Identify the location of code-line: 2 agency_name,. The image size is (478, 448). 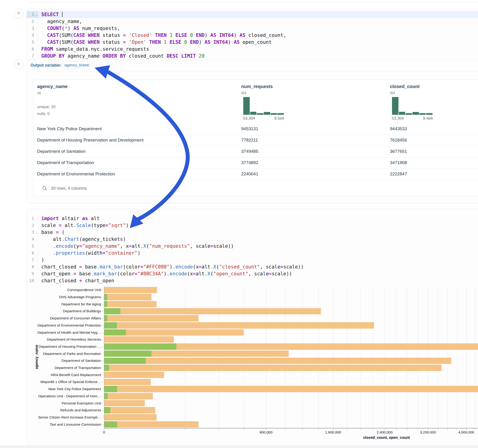
(252, 22).